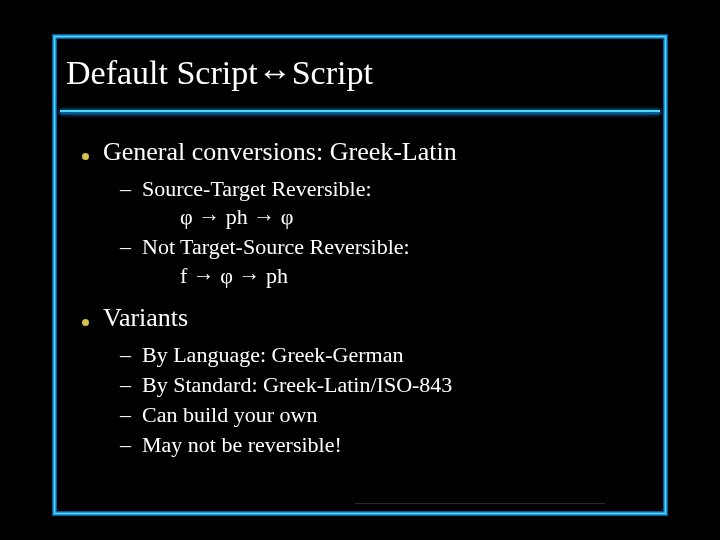  I want to click on sub-item-label: Source-Target Reversible: φ → ph → φ, so click(257, 203).